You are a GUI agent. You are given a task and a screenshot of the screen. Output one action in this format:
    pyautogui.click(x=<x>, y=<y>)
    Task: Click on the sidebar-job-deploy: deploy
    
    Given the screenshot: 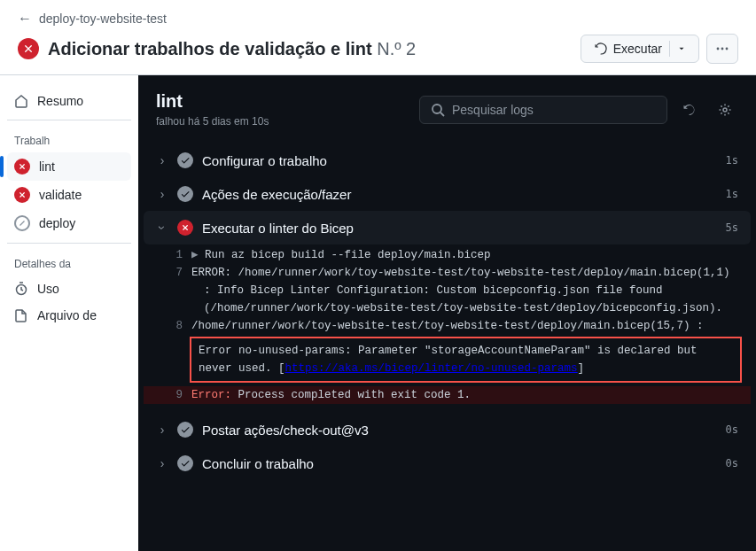 What is the action you would take?
    pyautogui.click(x=69, y=223)
    